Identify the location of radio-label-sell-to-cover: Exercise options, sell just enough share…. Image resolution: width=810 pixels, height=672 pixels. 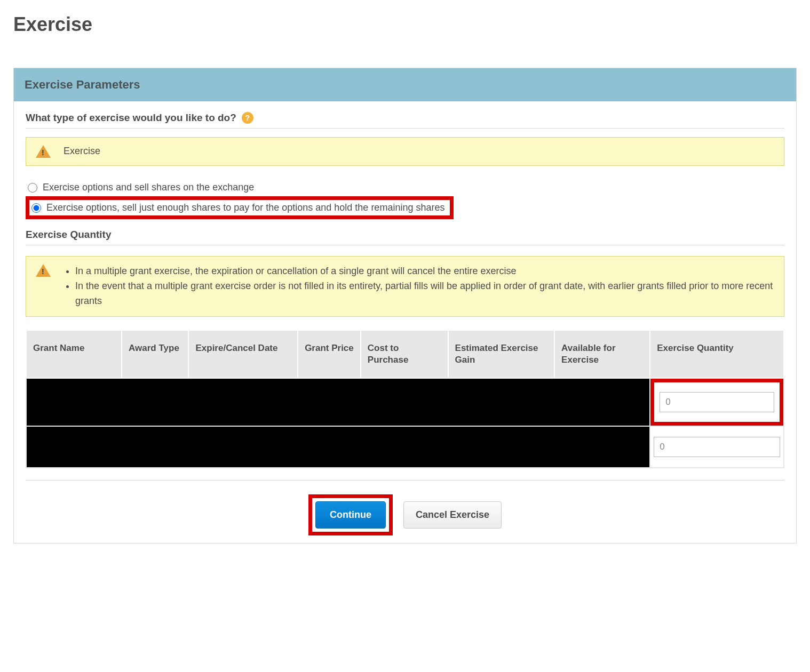
(245, 208).